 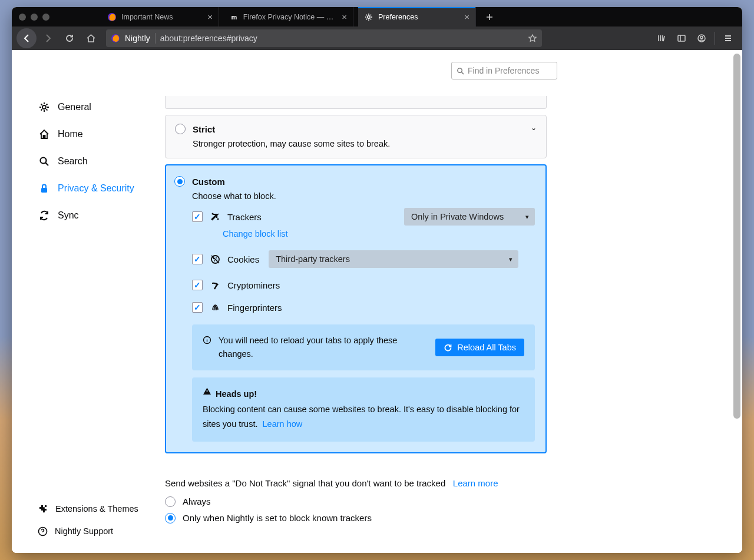 I want to click on library-button, so click(x=662, y=38).